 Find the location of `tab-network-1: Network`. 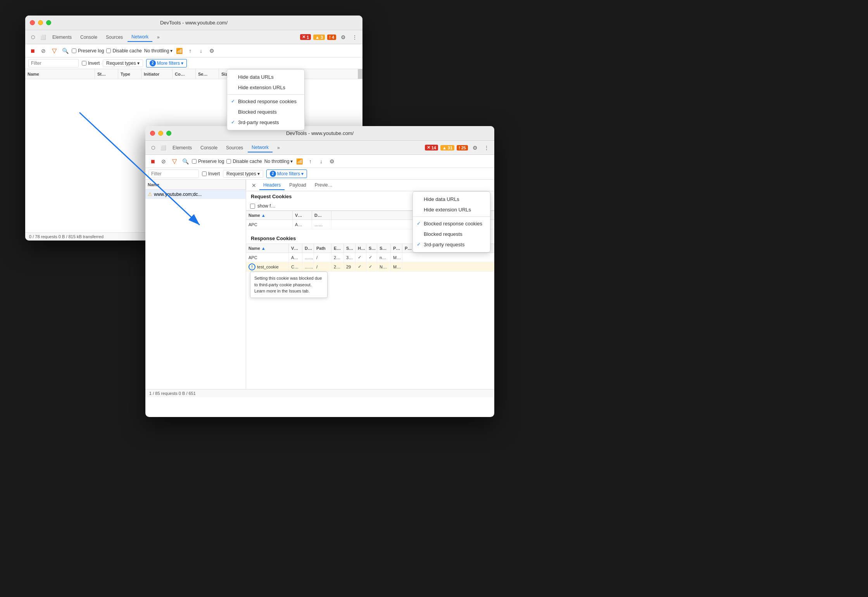

tab-network-1: Network is located at coordinates (140, 37).